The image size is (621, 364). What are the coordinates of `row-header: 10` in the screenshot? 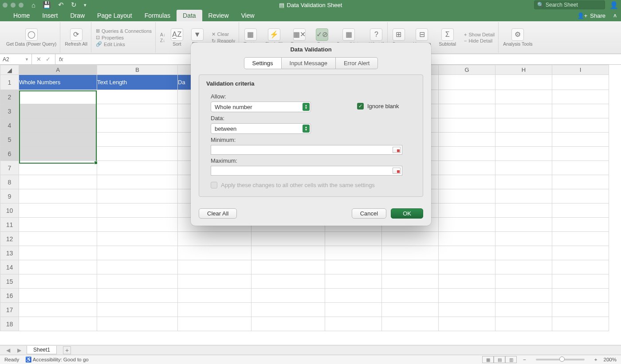 It's located at (10, 211).